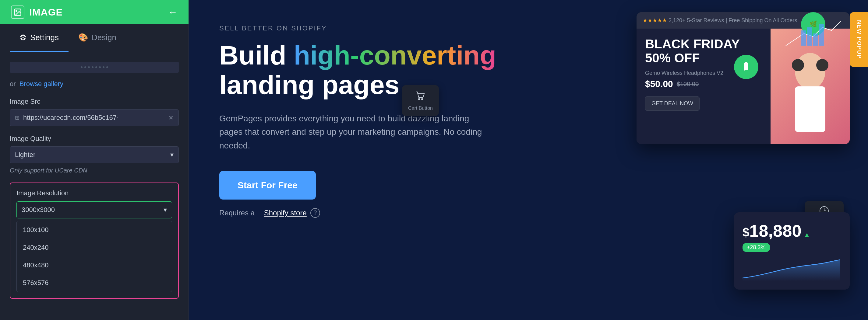  Describe the element at coordinates (792, 269) in the screenshot. I see `mini-chart` at that location.